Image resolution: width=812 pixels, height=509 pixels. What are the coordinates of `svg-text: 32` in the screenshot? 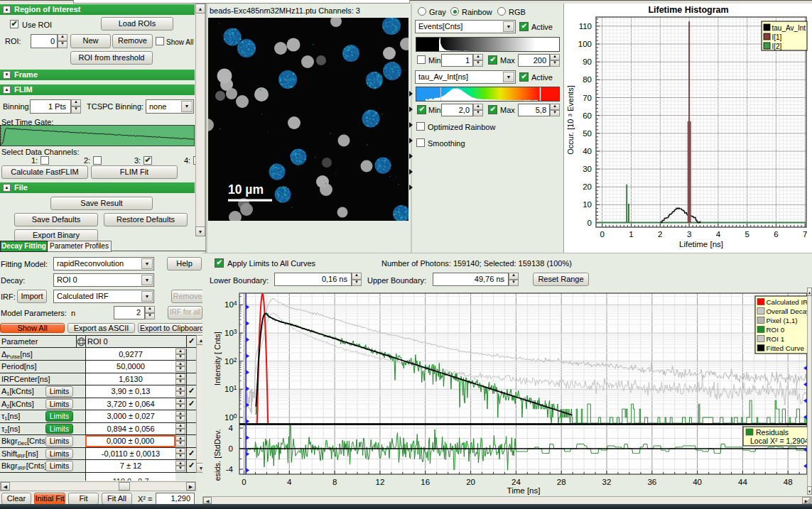 It's located at (607, 482).